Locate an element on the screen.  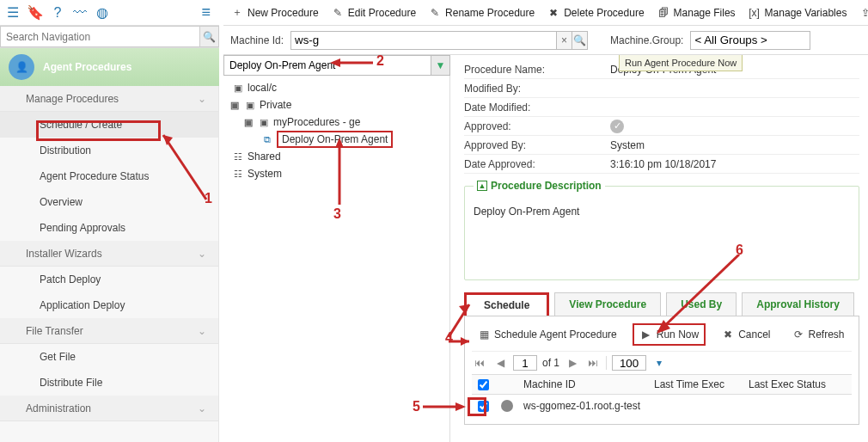
refresh-button: ⟳Refresh is located at coordinates (818, 335).